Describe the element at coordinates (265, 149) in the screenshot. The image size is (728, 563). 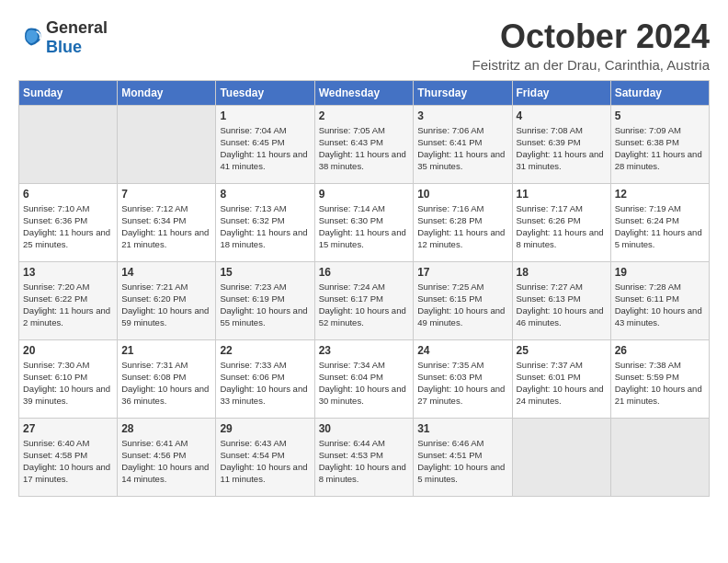
I see `day-info: Sunrise: 7:04 AM Sunset: 6:45 PM Dayligh…` at that location.